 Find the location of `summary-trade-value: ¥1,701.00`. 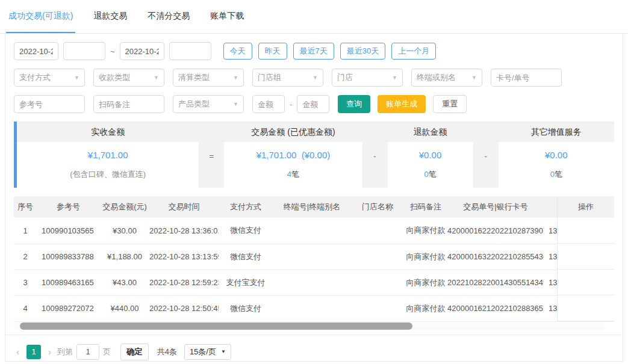

summary-trade-value: ¥1,701.00 is located at coordinates (277, 155).